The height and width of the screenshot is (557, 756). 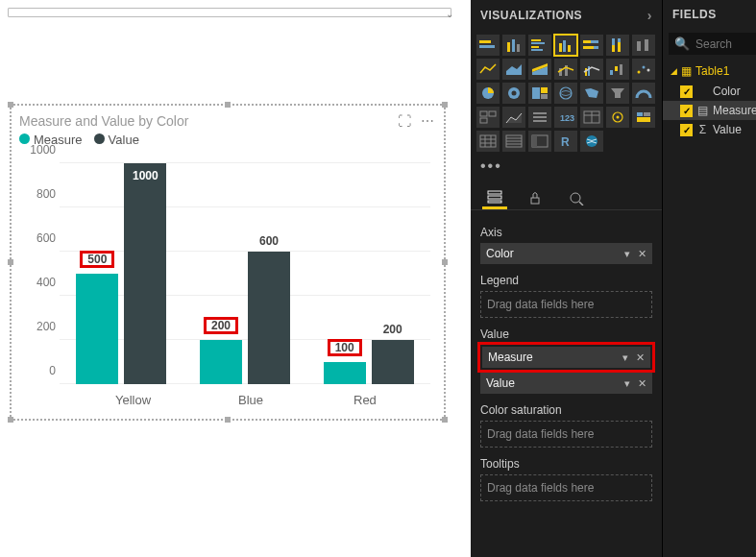 I want to click on x-axis-label: Blue, so click(x=251, y=400).